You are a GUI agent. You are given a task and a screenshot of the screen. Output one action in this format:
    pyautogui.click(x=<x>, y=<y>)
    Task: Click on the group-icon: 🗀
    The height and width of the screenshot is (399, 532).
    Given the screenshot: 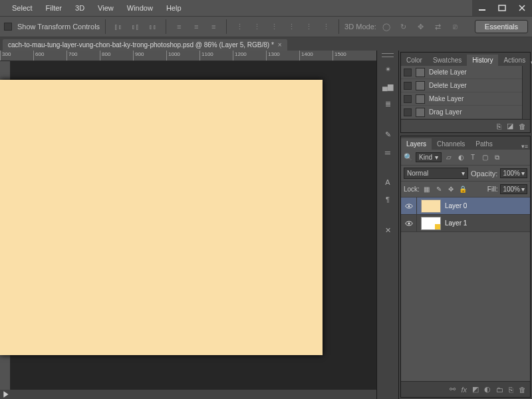 What is the action you would take?
    pyautogui.click(x=500, y=390)
    